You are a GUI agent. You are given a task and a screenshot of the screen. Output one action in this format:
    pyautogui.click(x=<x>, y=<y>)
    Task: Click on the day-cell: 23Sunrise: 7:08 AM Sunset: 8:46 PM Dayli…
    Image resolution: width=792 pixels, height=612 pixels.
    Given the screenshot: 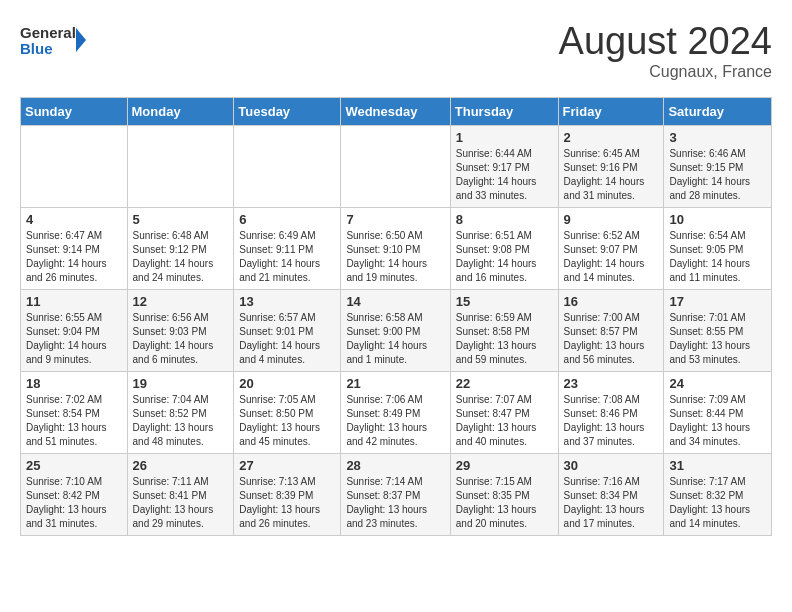 What is the action you would take?
    pyautogui.click(x=611, y=413)
    